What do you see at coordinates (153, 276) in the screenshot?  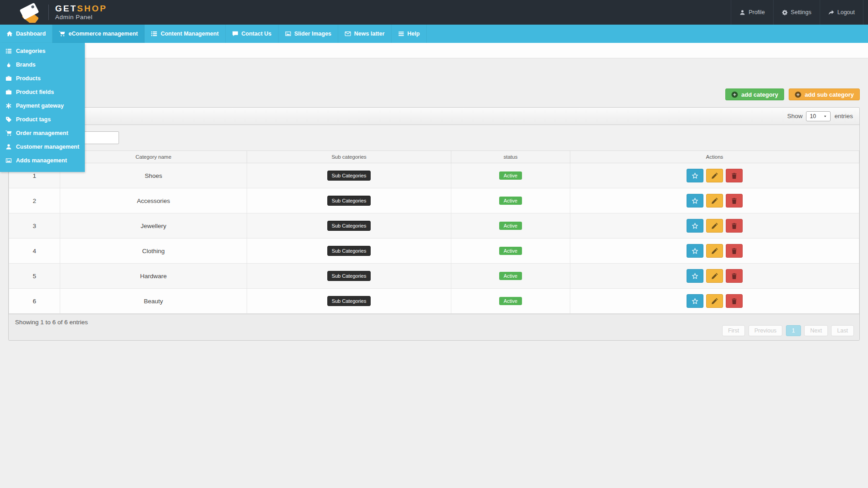 I see `category-name: Hardware` at bounding box center [153, 276].